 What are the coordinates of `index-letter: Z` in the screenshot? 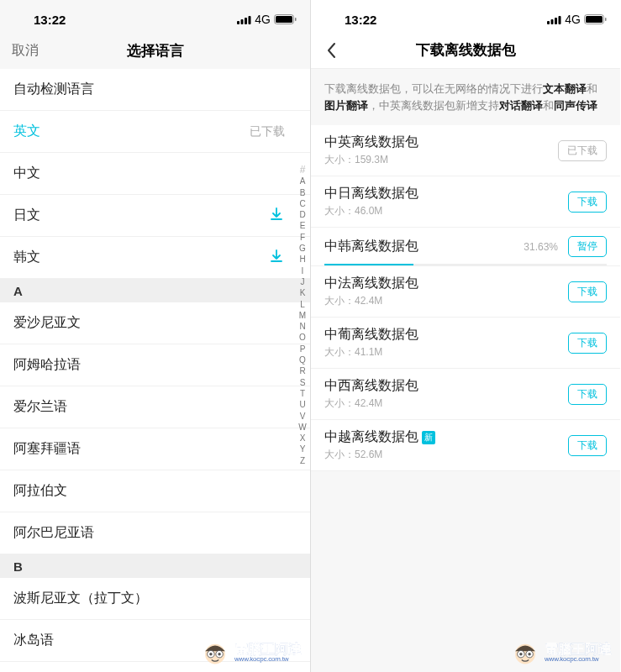 It's located at (303, 460).